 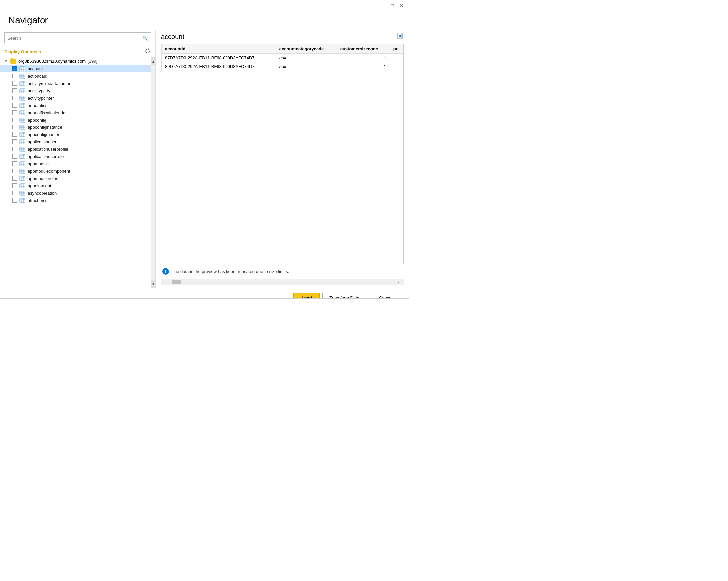 What do you see at coordinates (392, 5) in the screenshot?
I see `restore-button: □` at bounding box center [392, 5].